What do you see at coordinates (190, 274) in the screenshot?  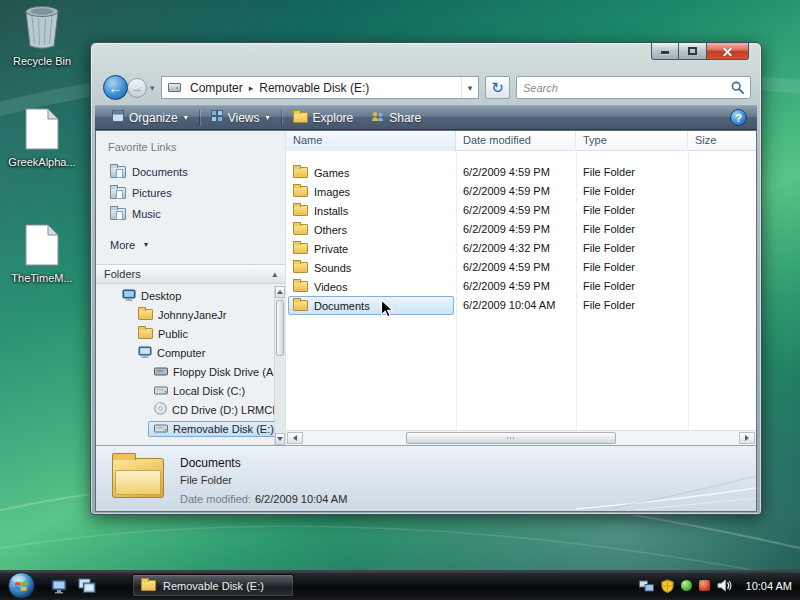 I see `folders-band: Folders ▴` at bounding box center [190, 274].